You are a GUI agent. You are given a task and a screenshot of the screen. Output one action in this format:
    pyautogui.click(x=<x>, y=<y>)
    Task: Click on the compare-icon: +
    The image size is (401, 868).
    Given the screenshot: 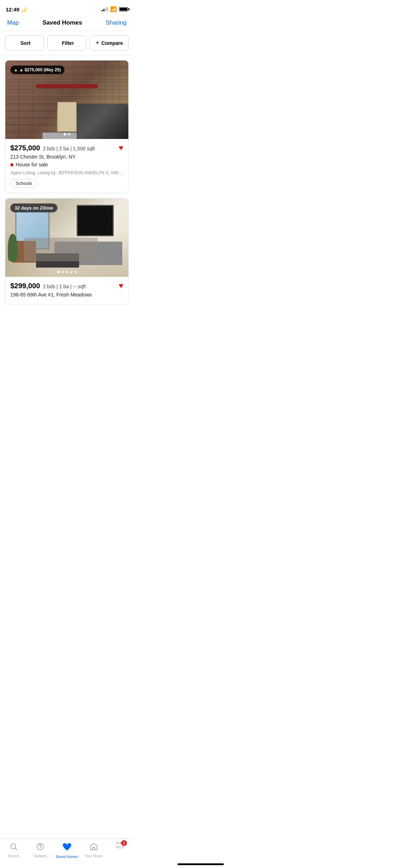 What is the action you would take?
    pyautogui.click(x=98, y=43)
    